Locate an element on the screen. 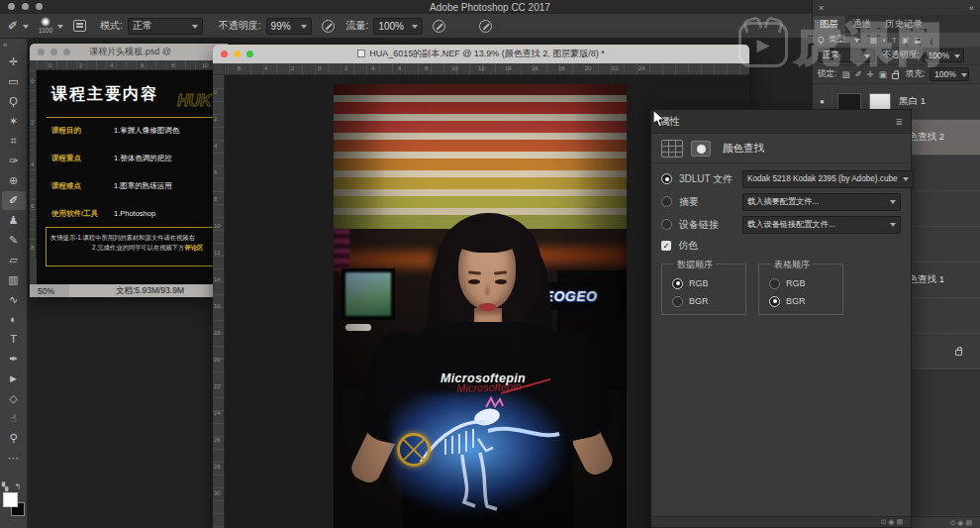  tab-layers: 图层 is located at coordinates (830, 24).